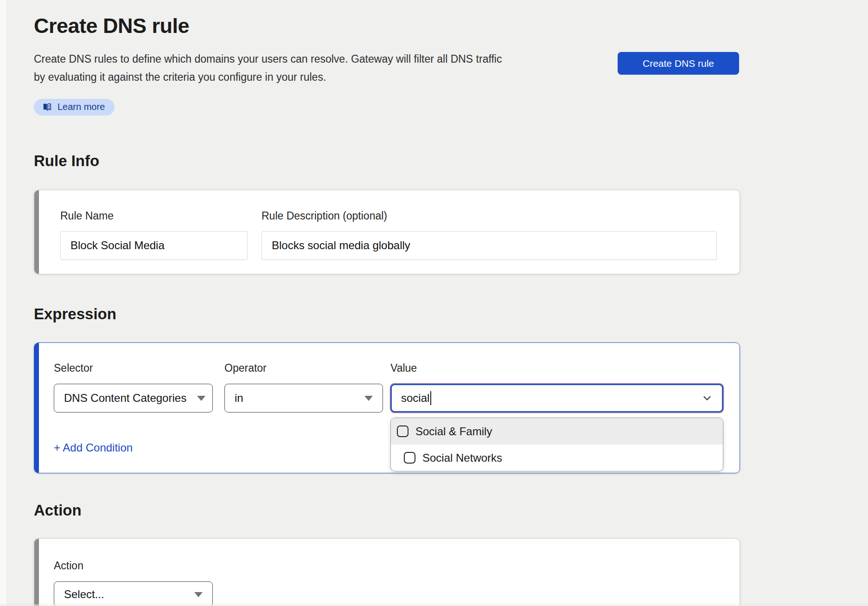  Describe the element at coordinates (557, 398) in the screenshot. I see `value-combobox-input: social` at that location.